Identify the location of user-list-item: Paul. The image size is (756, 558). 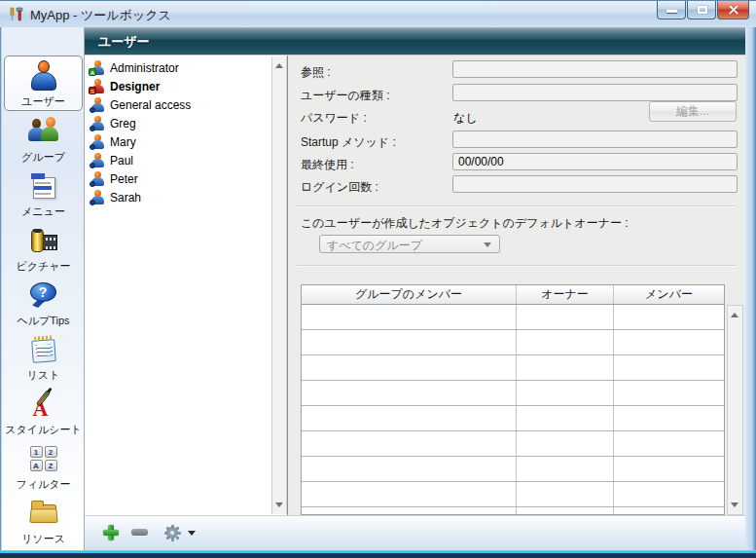
(177, 160).